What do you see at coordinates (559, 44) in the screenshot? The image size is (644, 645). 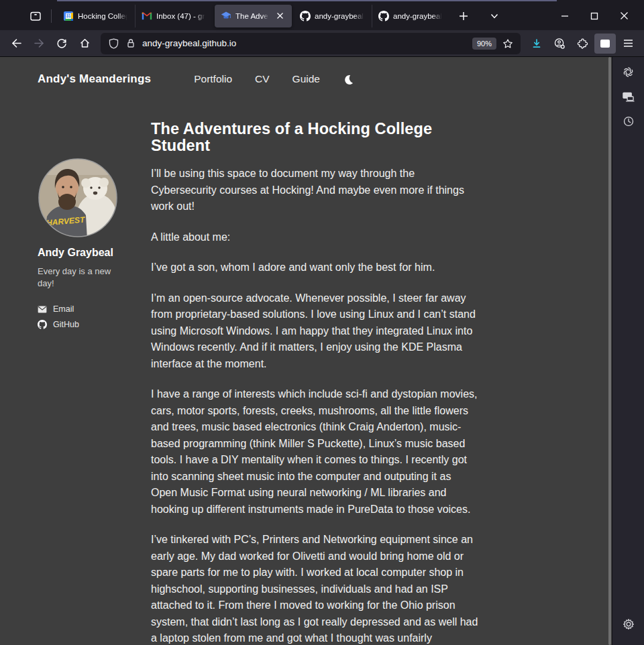 I see `account-button` at bounding box center [559, 44].